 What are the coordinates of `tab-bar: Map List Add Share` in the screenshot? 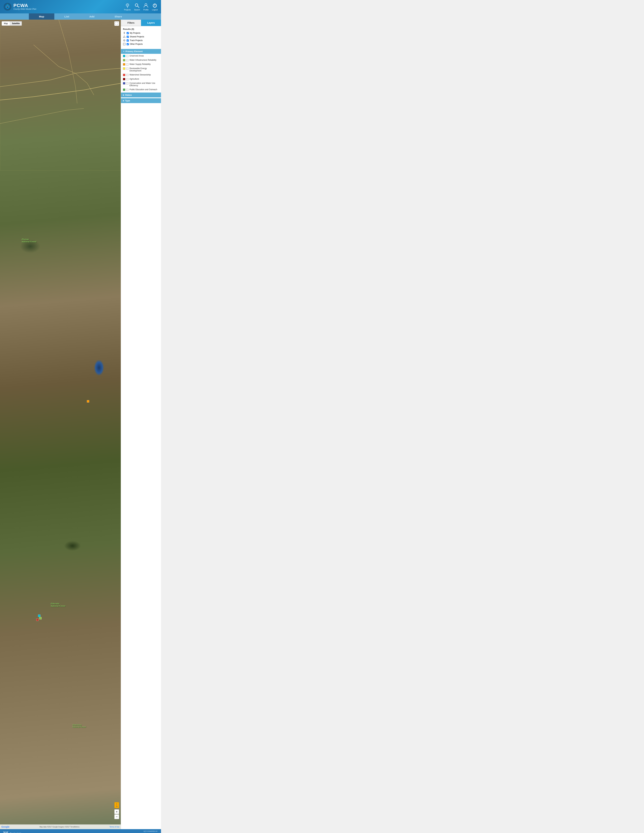 It's located at (80, 16).